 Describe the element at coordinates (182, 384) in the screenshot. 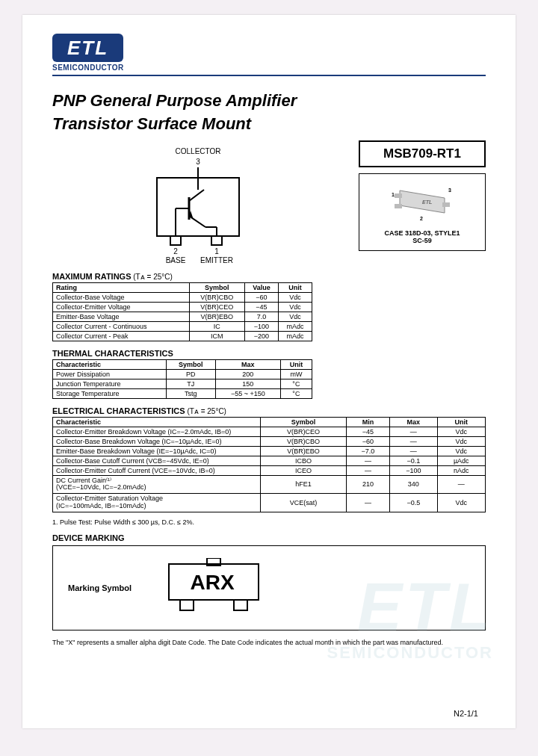

I see `table-row: Junction TemperatureTJ150°C` at that location.